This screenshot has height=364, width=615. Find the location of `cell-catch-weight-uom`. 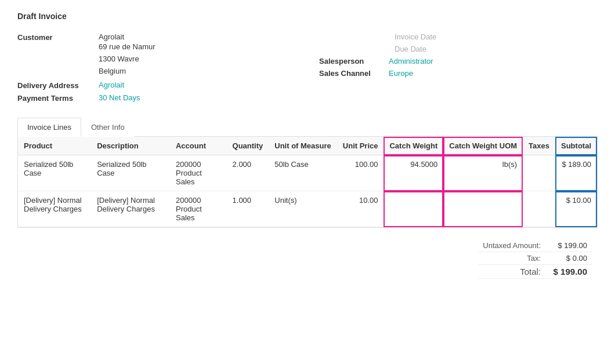

cell-catch-weight-uom is located at coordinates (483, 209).